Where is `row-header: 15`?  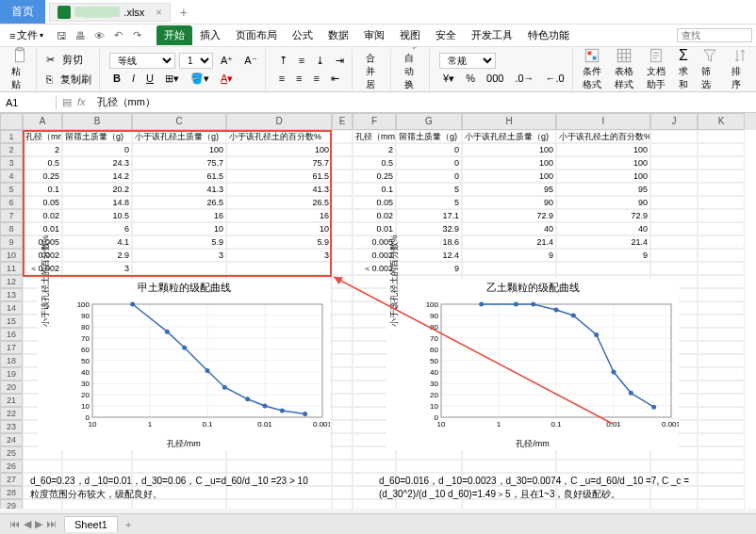 row-header: 15 is located at coordinates (11, 321).